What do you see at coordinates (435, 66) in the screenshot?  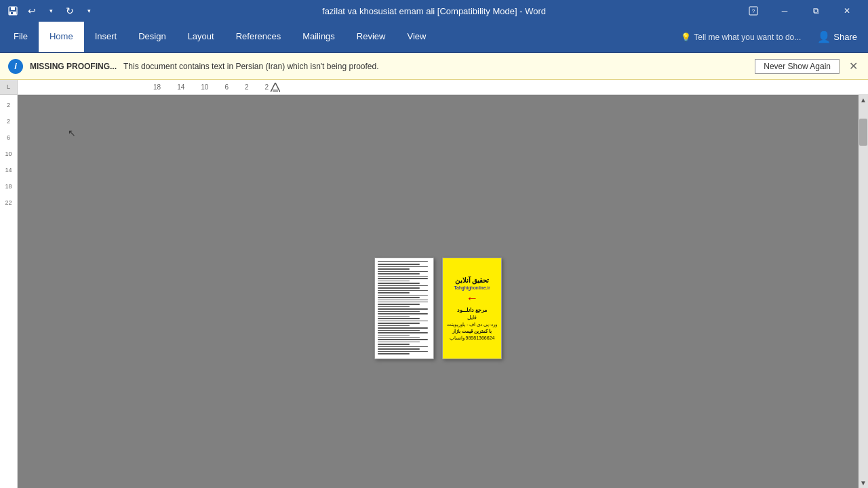 I see `notification-message: This document contains text in Persian (…` at bounding box center [435, 66].